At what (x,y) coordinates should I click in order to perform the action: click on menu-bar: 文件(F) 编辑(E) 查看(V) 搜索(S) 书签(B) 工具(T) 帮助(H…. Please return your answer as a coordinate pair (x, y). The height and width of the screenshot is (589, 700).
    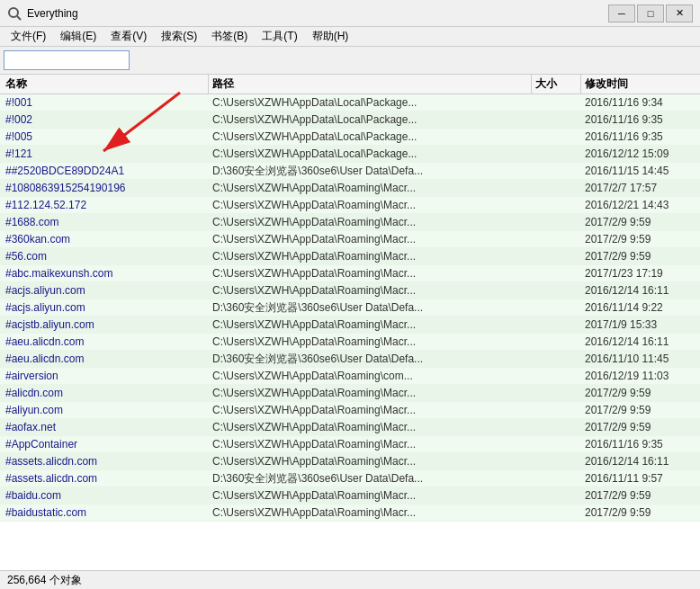
    Looking at the image, I should click on (350, 37).